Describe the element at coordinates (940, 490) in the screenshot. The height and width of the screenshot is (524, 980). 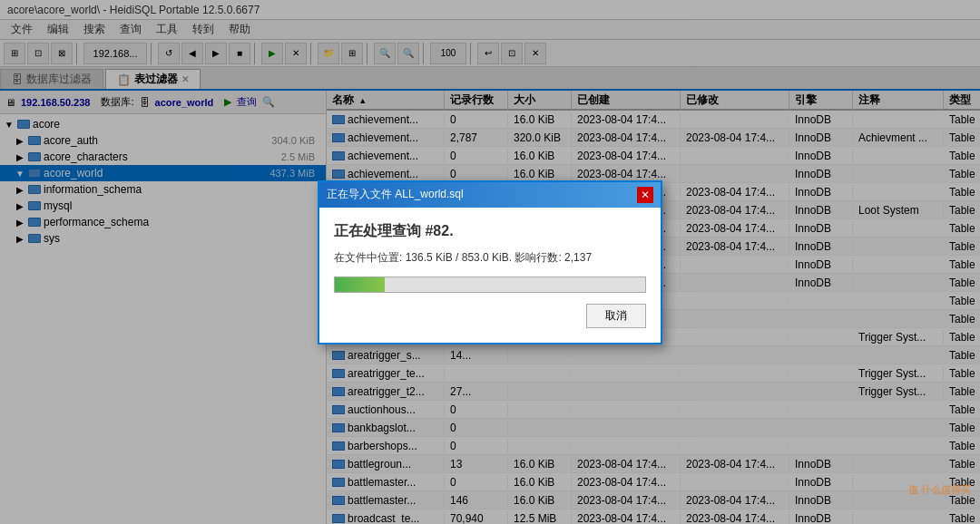
I see `watermark-text: 值 什么值得买` at that location.